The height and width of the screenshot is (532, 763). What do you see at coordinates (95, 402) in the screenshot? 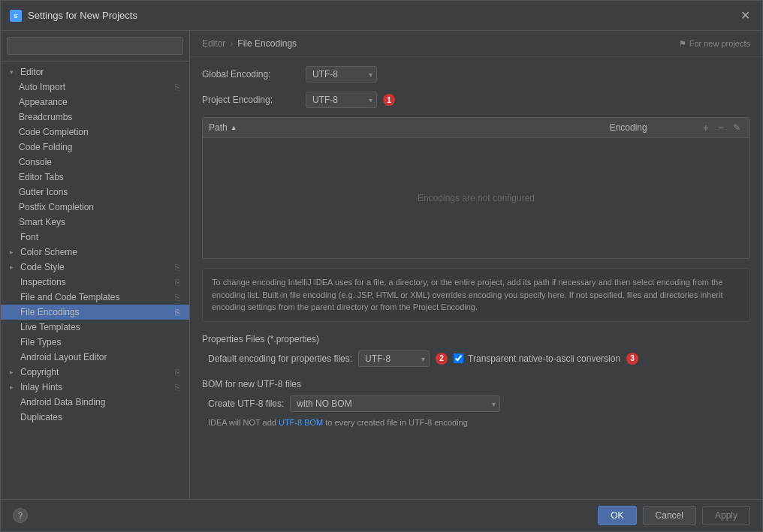
I see `sidebar-item-android-data-binding: ▸ Android Data Binding` at bounding box center [95, 402].